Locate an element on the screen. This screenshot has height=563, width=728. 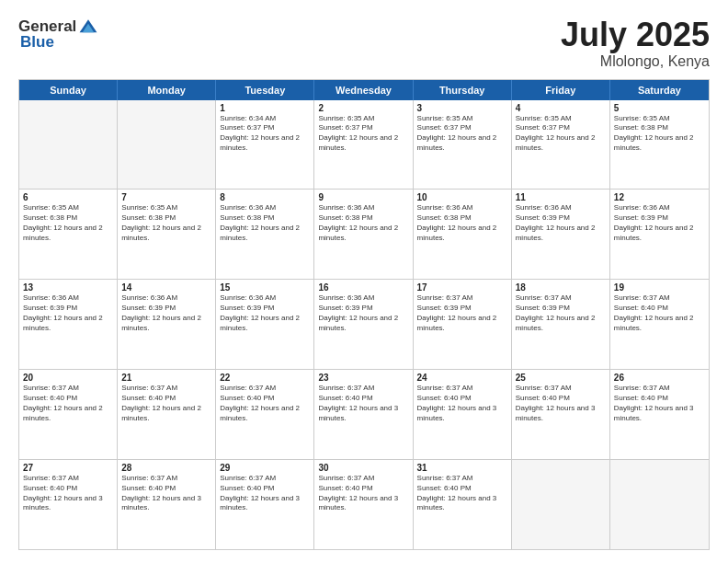
calendar-day-12: 12Sunrise: 6:36 AM Sunset: 6:39 PM Dayli… is located at coordinates (660, 234).